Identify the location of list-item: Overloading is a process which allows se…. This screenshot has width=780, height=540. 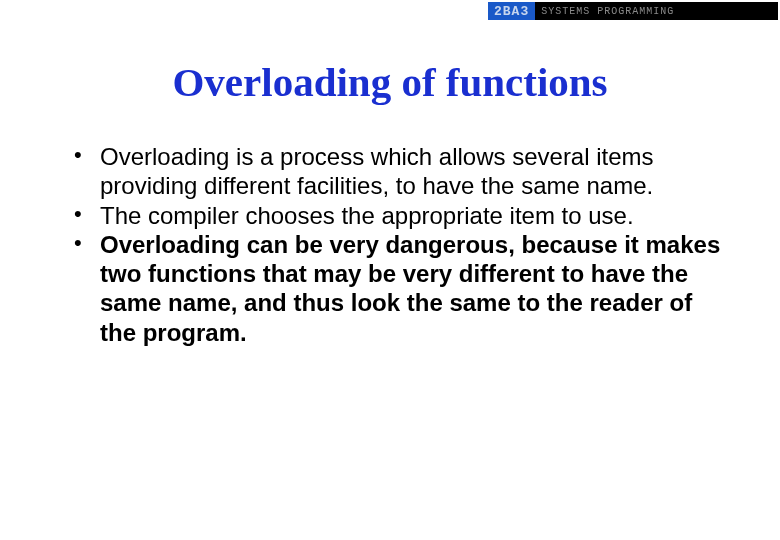
(400, 172).